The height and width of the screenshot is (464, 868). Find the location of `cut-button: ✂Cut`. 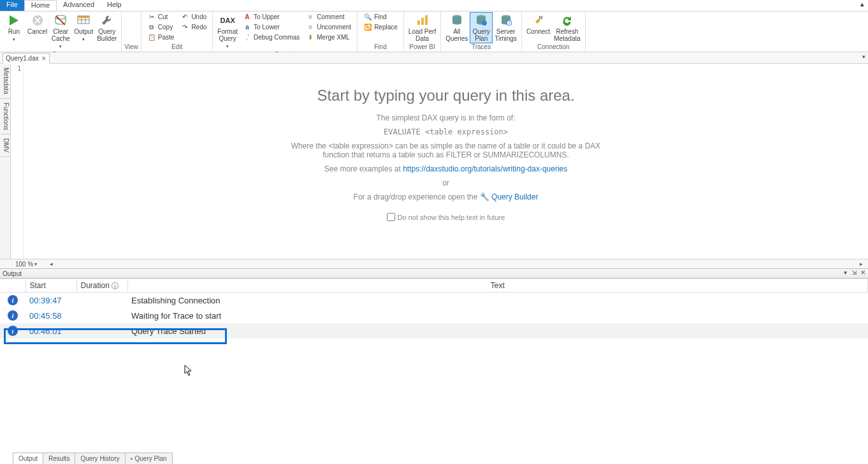

cut-button: ✂Cut is located at coordinates (161, 17).